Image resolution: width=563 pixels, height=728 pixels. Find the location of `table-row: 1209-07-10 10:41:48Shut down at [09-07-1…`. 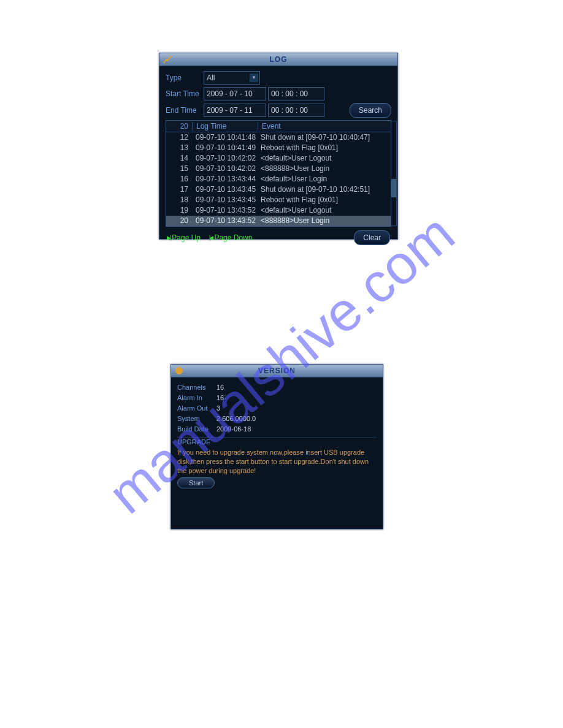

table-row: 1209-07-10 10:41:48Shut down at [09-07-1… is located at coordinates (278, 137).